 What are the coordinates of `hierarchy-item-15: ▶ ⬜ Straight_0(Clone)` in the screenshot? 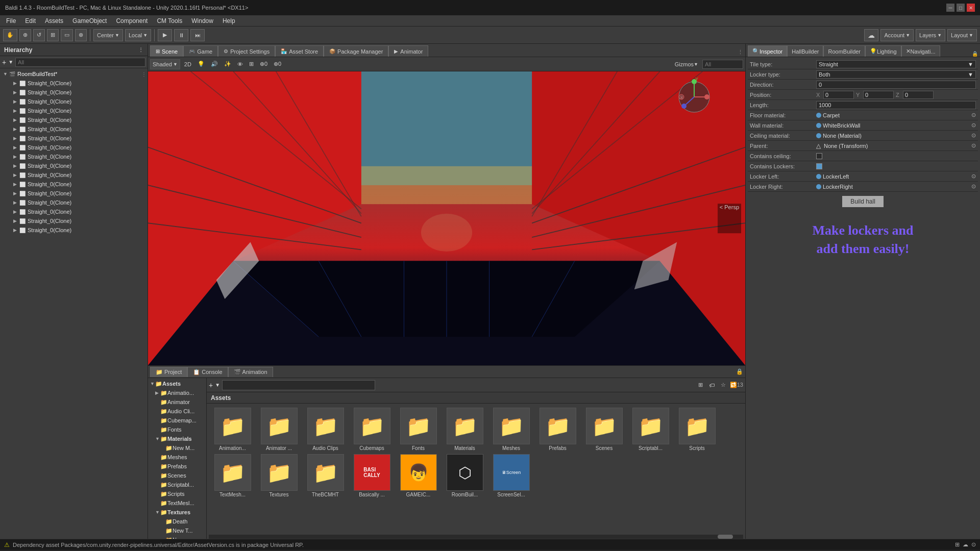 It's located at (74, 221).